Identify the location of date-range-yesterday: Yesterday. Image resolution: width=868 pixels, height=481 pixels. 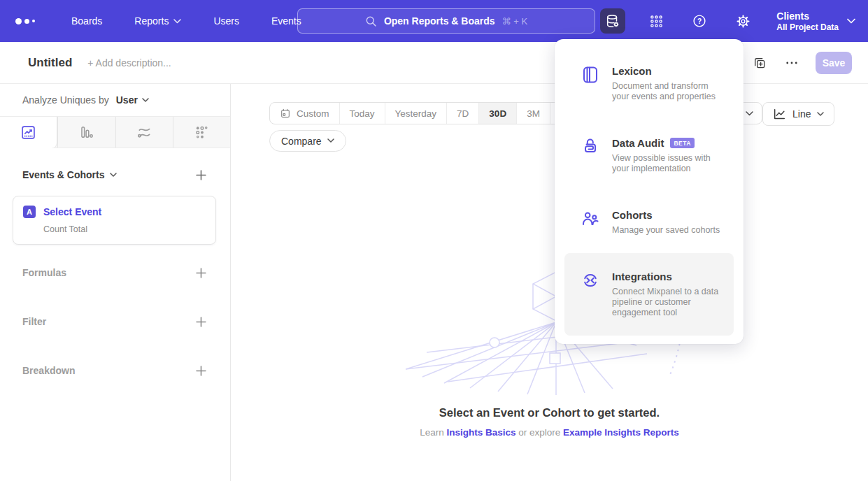
(417, 113).